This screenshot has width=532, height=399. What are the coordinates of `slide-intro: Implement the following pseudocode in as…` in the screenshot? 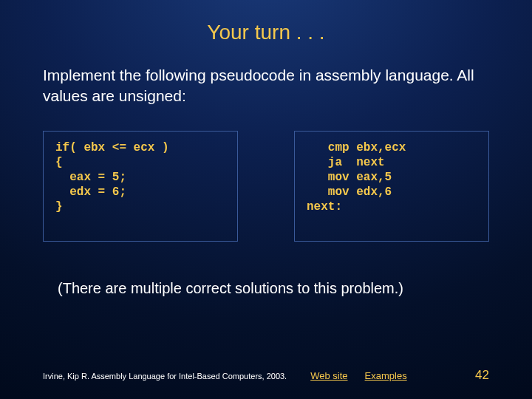 It's located at (266, 86).